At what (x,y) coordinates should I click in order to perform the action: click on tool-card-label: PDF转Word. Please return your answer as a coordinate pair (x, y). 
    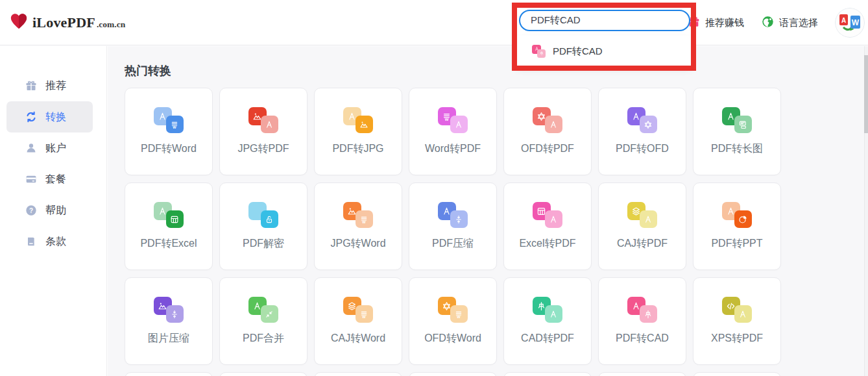
    Looking at the image, I should click on (169, 149).